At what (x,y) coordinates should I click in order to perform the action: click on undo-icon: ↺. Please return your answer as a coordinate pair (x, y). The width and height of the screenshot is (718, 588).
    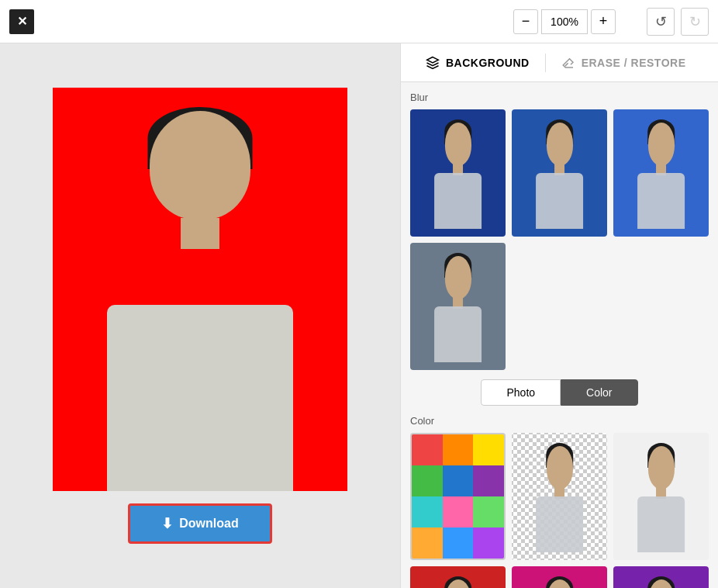
    Looking at the image, I should click on (661, 22).